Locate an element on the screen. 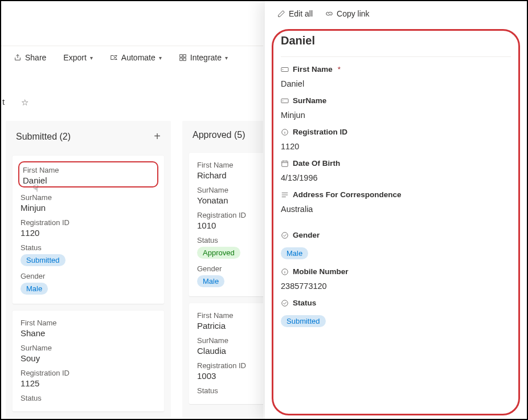 The height and width of the screenshot is (420, 528). panel-title: Daniel is located at coordinates (396, 46).